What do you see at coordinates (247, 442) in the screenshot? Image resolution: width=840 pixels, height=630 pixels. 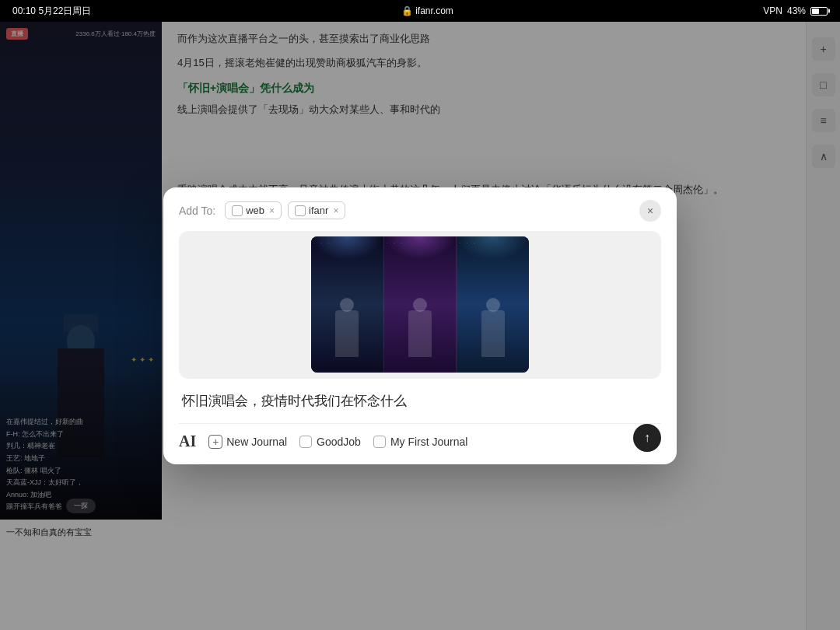 I see `new-journal-button: + New Journal` at bounding box center [247, 442].